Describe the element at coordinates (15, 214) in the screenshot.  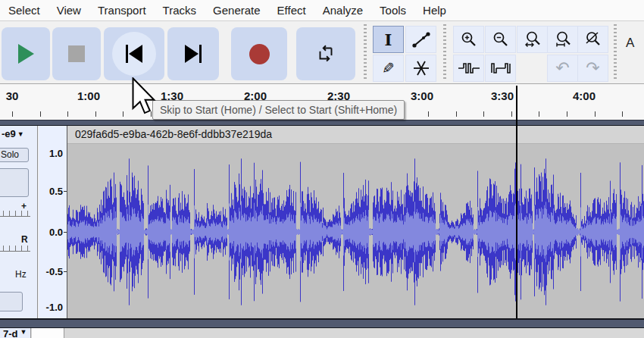
I see `gain-slider` at that location.